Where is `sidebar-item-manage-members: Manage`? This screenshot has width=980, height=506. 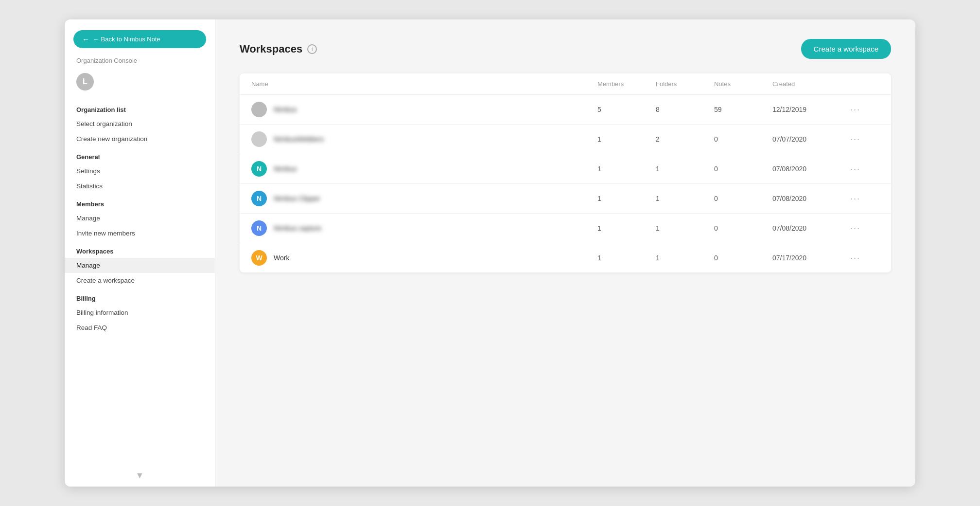
sidebar-item-manage-members: Manage is located at coordinates (140, 218).